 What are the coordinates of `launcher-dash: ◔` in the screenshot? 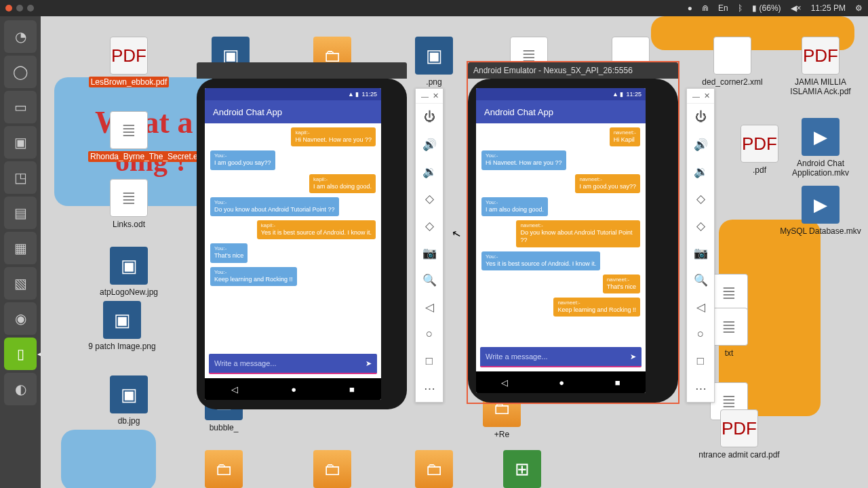 It's located at (20, 37).